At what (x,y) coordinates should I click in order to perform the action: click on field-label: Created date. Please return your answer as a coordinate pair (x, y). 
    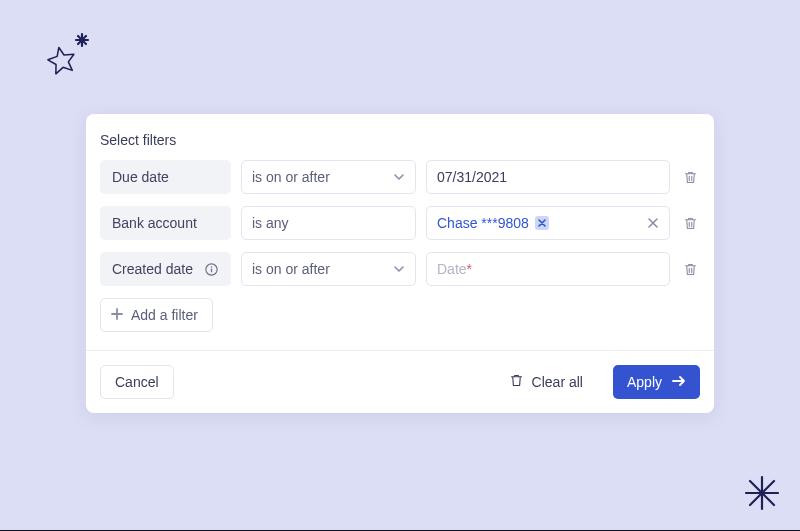
    Looking at the image, I should click on (152, 269).